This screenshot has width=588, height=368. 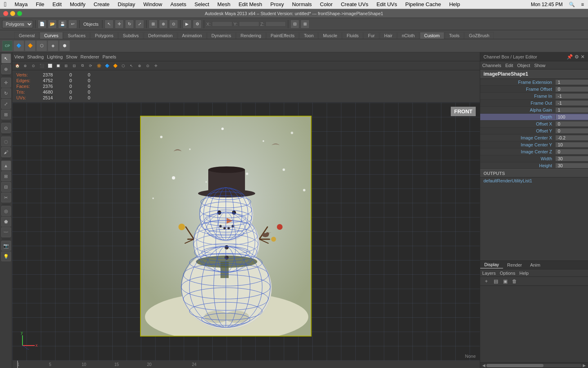 What do you see at coordinates (535, 265) in the screenshot?
I see `cb-tab-anim: Anim` at bounding box center [535, 265].